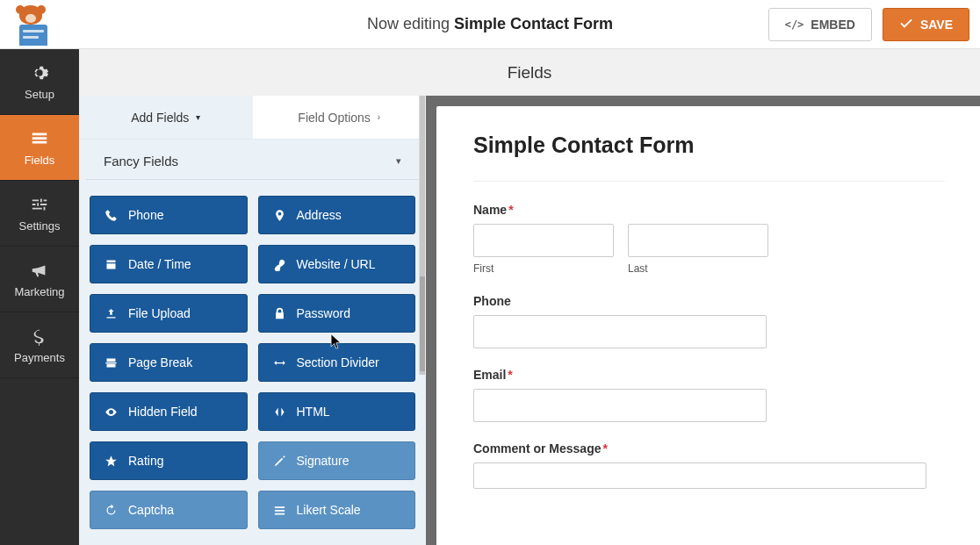  Describe the element at coordinates (169, 264) in the screenshot. I see `field-datetime: Date / Time` at that location.